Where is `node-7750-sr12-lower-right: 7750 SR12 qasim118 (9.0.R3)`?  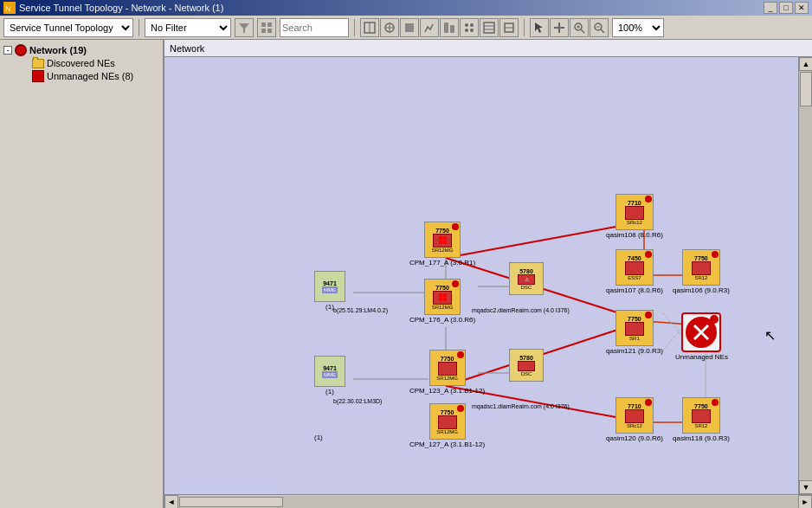
node-7750-sr12-lower-right: 7750 SR12 qasim118 (9.0.R3) is located at coordinates (701, 420).